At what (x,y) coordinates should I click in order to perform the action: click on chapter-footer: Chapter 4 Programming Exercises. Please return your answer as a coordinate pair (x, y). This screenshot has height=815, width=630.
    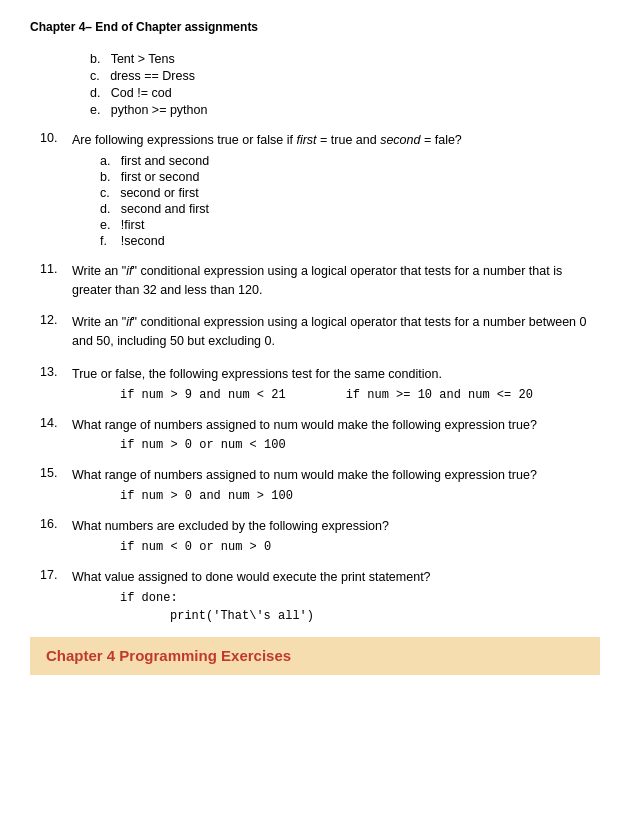
    Looking at the image, I should click on (315, 656).